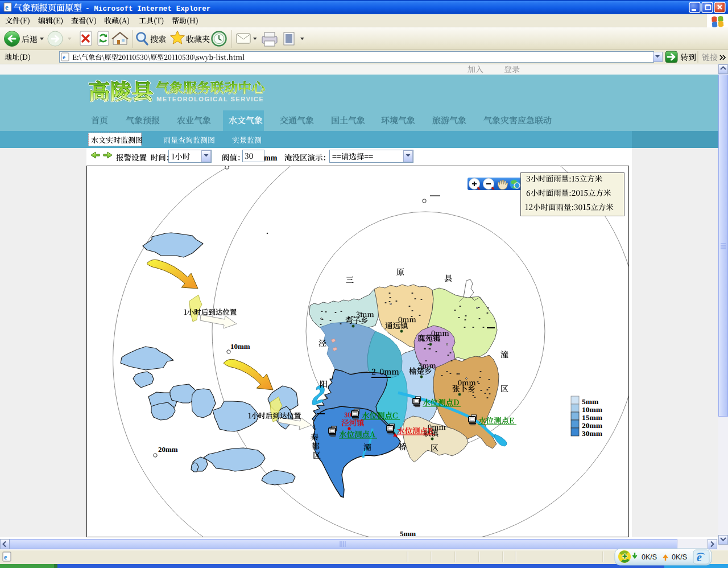 The width and height of the screenshot is (728, 568). I want to click on svg-text: 30mm, so click(593, 434).